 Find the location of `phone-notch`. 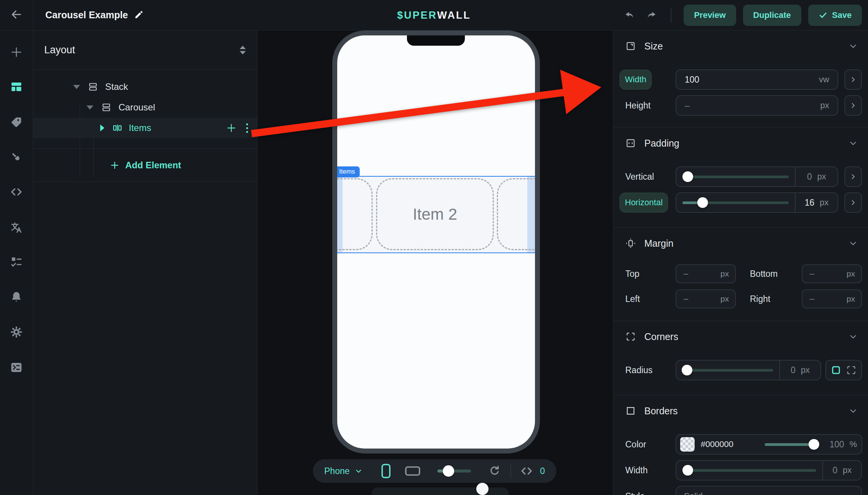

phone-notch is located at coordinates (436, 40).